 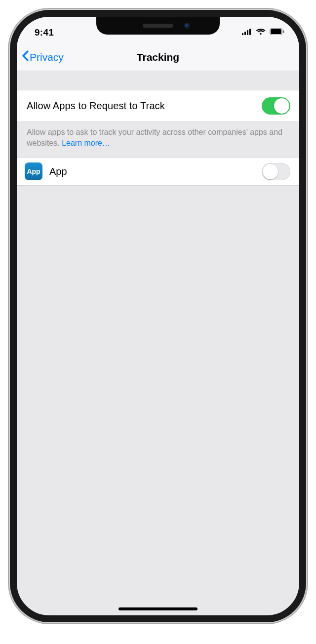 I want to click on speaker-grille, so click(x=158, y=26).